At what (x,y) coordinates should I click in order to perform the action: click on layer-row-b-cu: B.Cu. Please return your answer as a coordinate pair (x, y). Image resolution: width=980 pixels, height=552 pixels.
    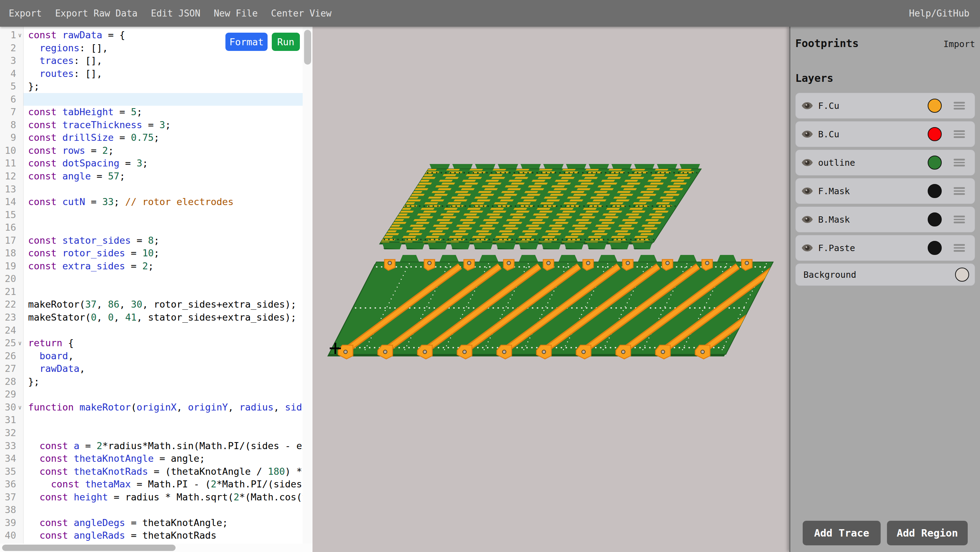
    Looking at the image, I should click on (885, 134).